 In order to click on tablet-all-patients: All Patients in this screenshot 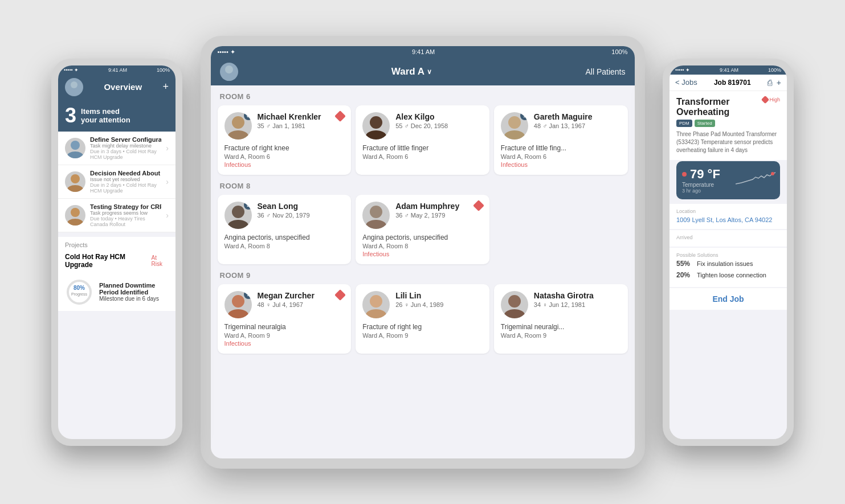, I will do `click(605, 72)`.